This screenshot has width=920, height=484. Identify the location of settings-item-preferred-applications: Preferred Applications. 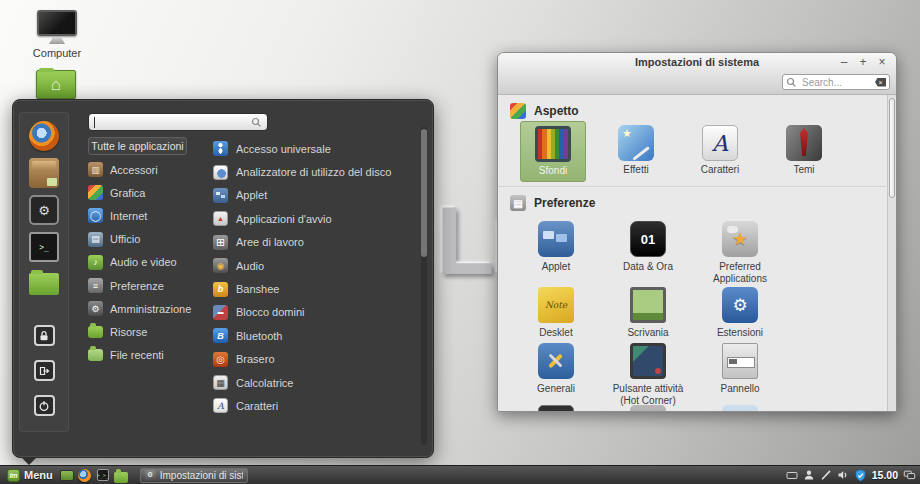
(740, 253).